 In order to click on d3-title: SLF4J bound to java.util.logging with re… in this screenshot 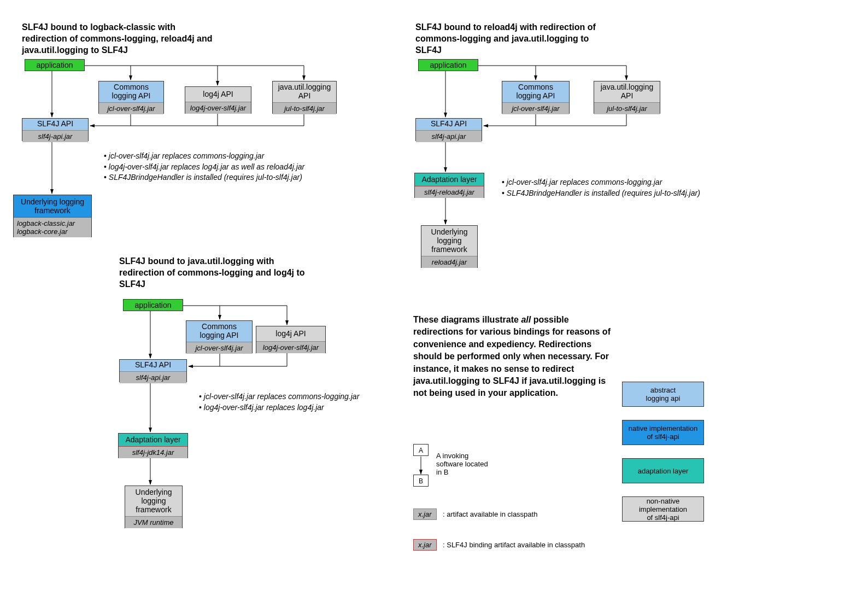, I will do `click(218, 273)`.